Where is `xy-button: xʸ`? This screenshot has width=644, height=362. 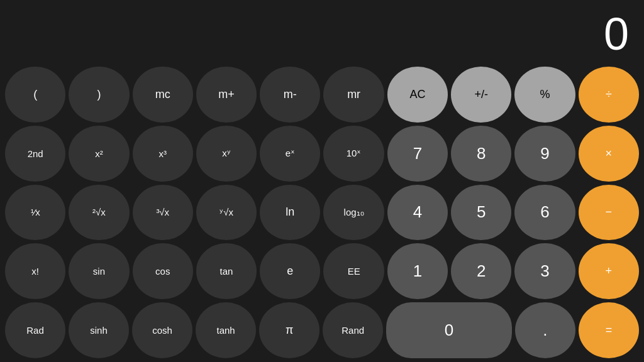 xy-button: xʸ is located at coordinates (226, 153).